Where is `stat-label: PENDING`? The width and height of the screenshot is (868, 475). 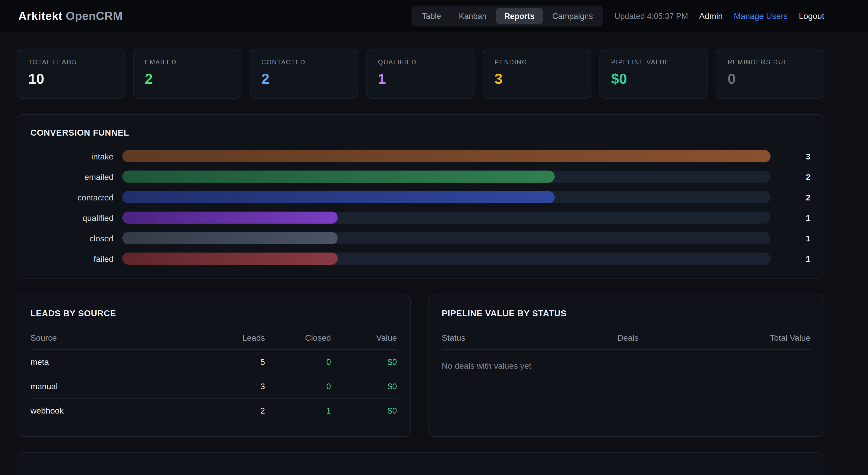 stat-label: PENDING is located at coordinates (537, 62).